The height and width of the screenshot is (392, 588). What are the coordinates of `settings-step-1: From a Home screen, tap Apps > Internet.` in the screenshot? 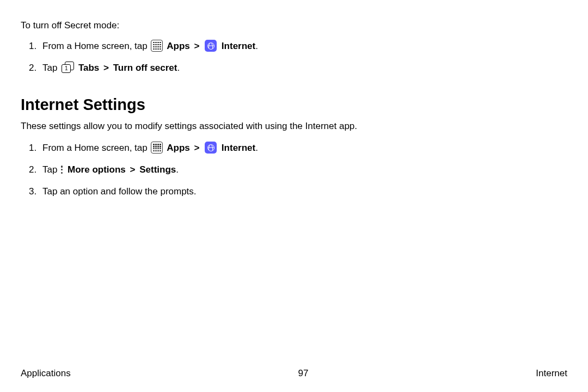 It's located at (220, 150).